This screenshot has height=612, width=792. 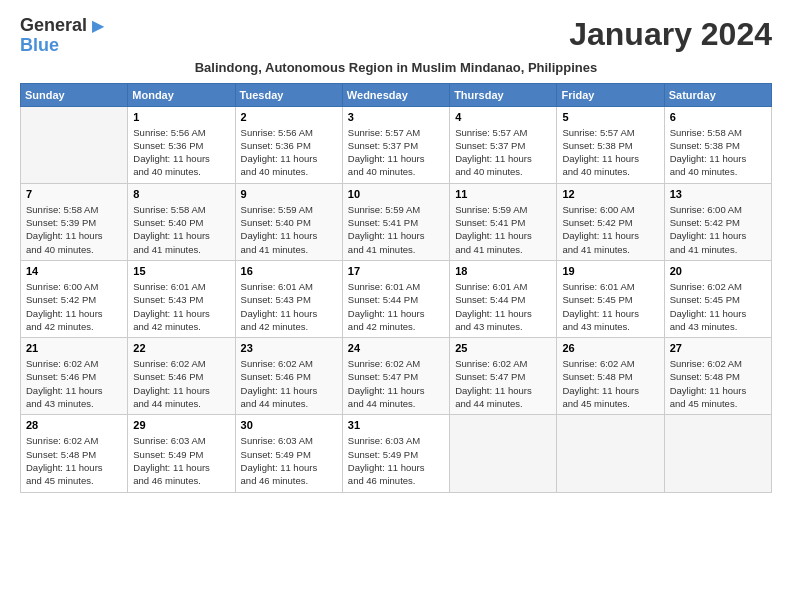 What do you see at coordinates (289, 425) in the screenshot?
I see `day-number: 30` at bounding box center [289, 425].